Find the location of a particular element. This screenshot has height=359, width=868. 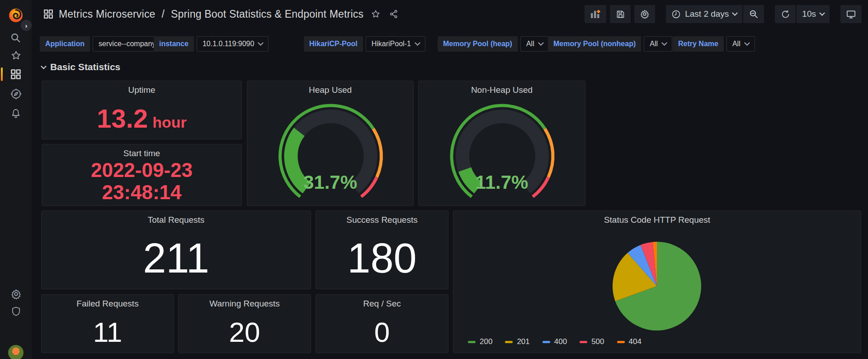

starred-icon is located at coordinates (16, 55).